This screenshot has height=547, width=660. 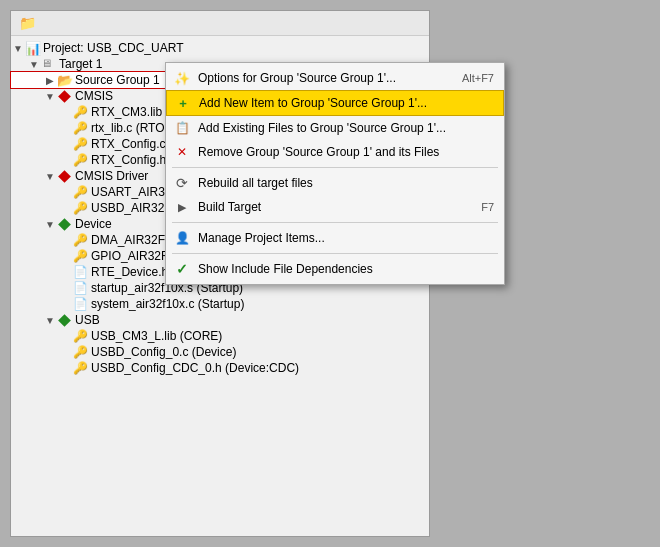 What do you see at coordinates (182, 128) in the screenshot?
I see `menu-icon-add_existing: 📋` at bounding box center [182, 128].